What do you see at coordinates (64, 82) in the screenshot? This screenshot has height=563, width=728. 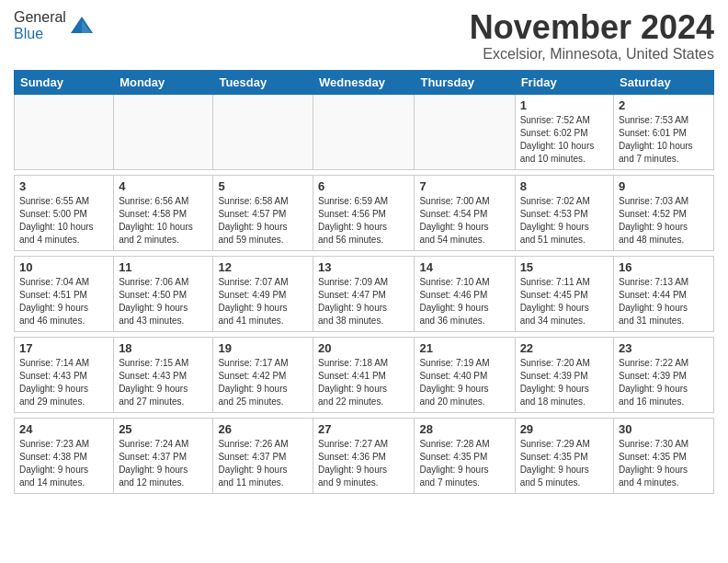 I see `header-sunday: Sunday` at bounding box center [64, 82].